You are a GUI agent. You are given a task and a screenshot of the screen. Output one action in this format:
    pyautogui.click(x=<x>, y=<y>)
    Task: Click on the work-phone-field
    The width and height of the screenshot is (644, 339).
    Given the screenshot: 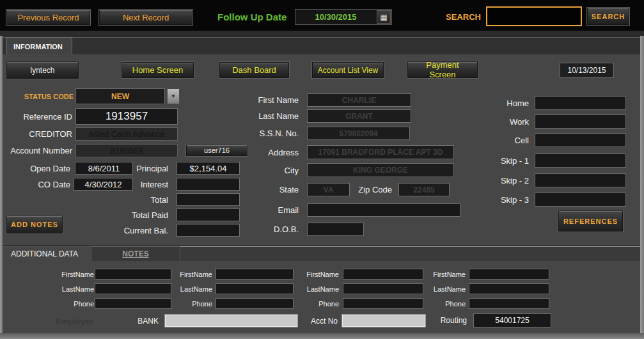 What is the action you would take?
    pyautogui.click(x=581, y=122)
    